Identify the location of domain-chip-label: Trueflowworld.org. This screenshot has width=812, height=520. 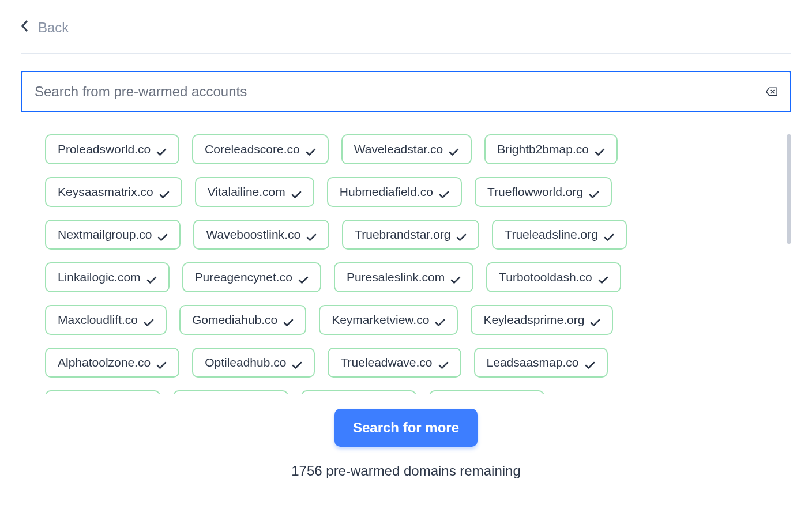
(535, 192).